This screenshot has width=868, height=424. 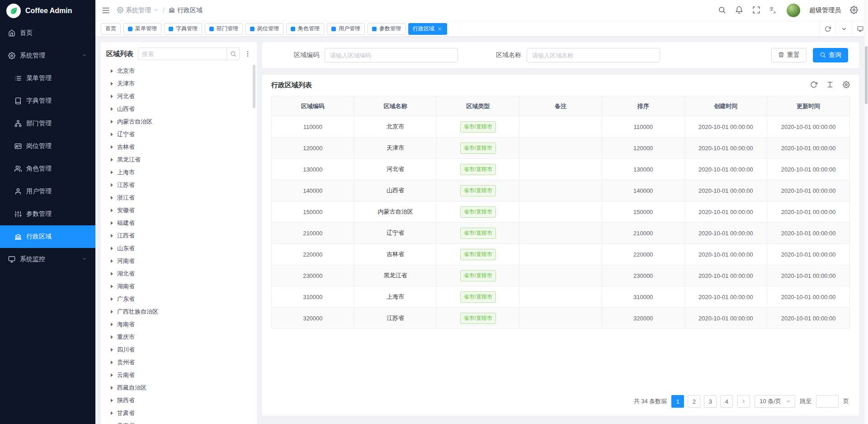 What do you see at coordinates (789, 55) in the screenshot?
I see `reset-button: 重置` at bounding box center [789, 55].